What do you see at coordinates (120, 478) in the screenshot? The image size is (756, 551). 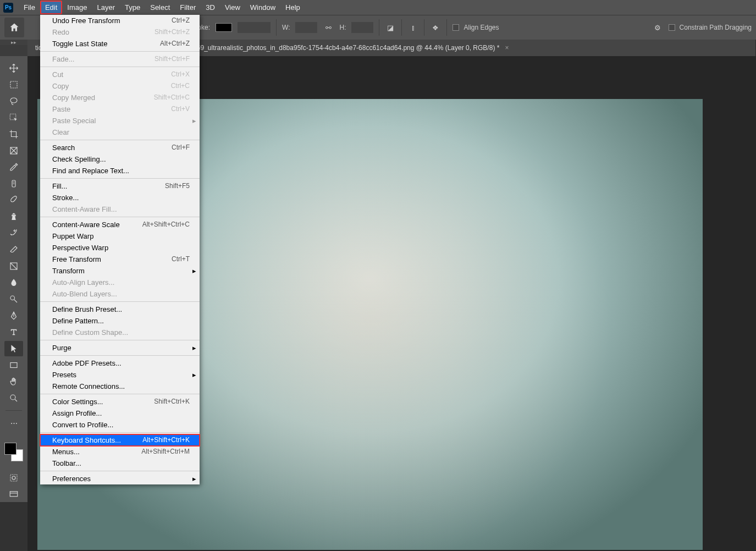 I see `menu-item-preferences: Preferences▸` at bounding box center [120, 478].